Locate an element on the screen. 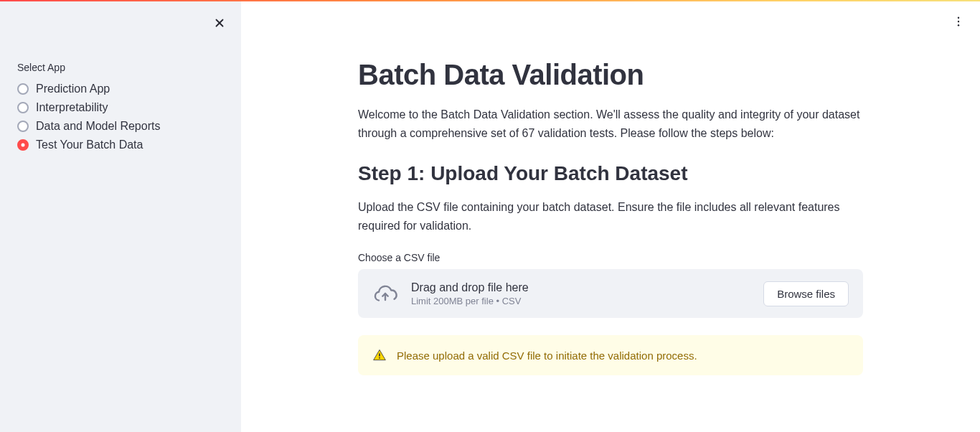 The image size is (980, 432). file-uploader-dropzone: Drag and drop file here Limit 200MB per … is located at coordinates (611, 294).